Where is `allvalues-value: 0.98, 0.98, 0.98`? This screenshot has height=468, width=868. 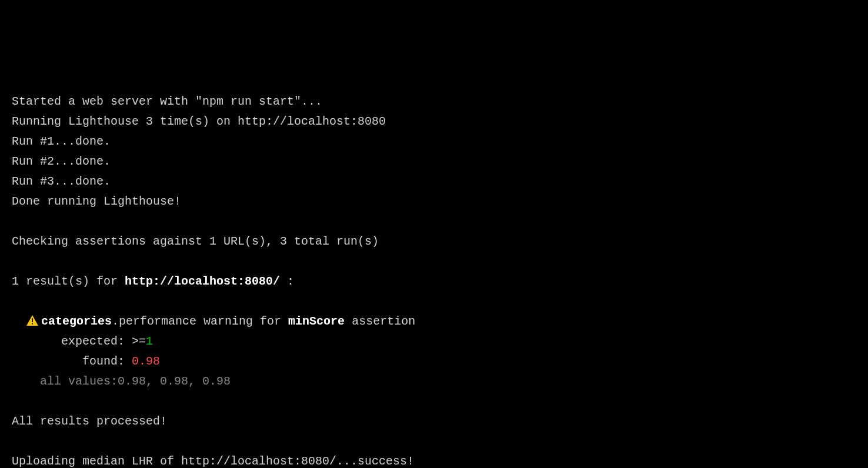 allvalues-value: 0.98, 0.98, 0.98 is located at coordinates (174, 381).